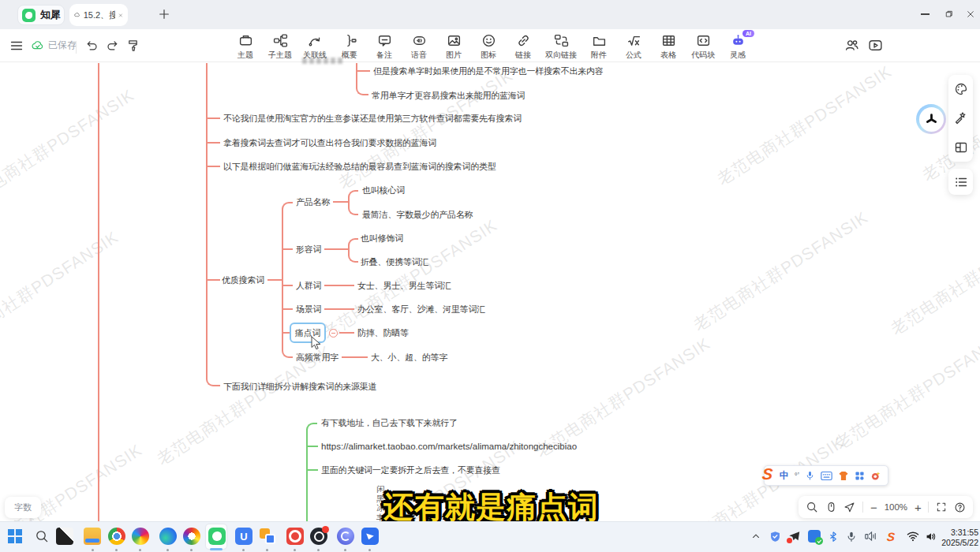 The image size is (980, 552). What do you see at coordinates (849, 508) in the screenshot?
I see `laser-pointer-icon` at bounding box center [849, 508].